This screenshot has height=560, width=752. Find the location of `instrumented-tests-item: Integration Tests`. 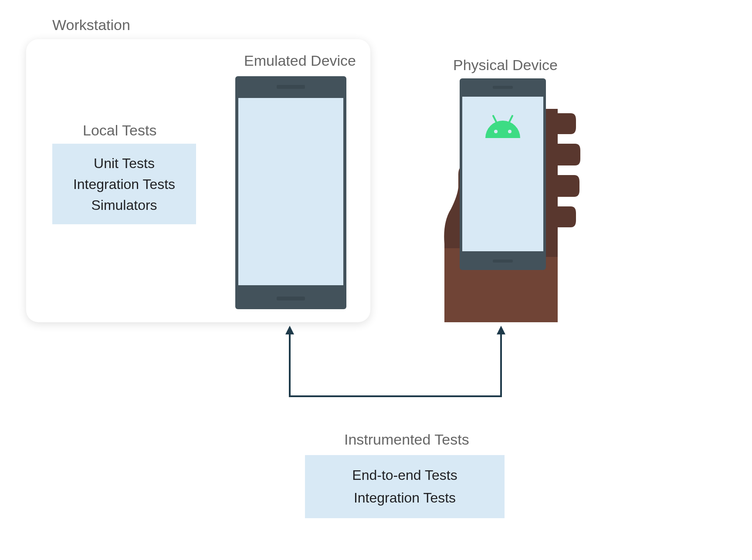

instrumented-tests-item: Integration Tests is located at coordinates (405, 498).